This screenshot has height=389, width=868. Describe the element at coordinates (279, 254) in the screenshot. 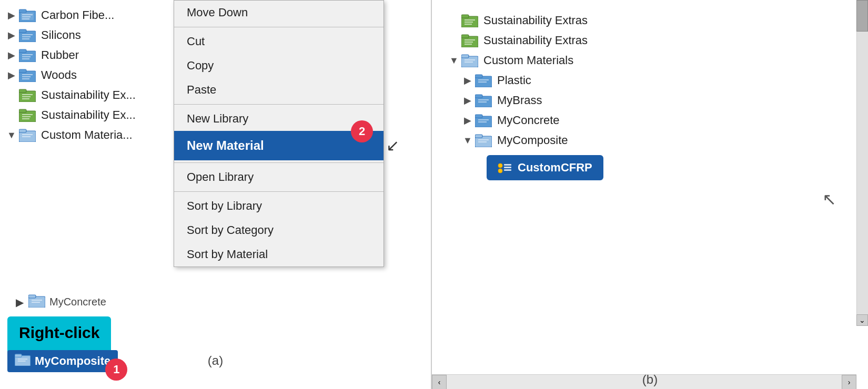

I see `menu-item-sort-material: Sort by Material` at that location.